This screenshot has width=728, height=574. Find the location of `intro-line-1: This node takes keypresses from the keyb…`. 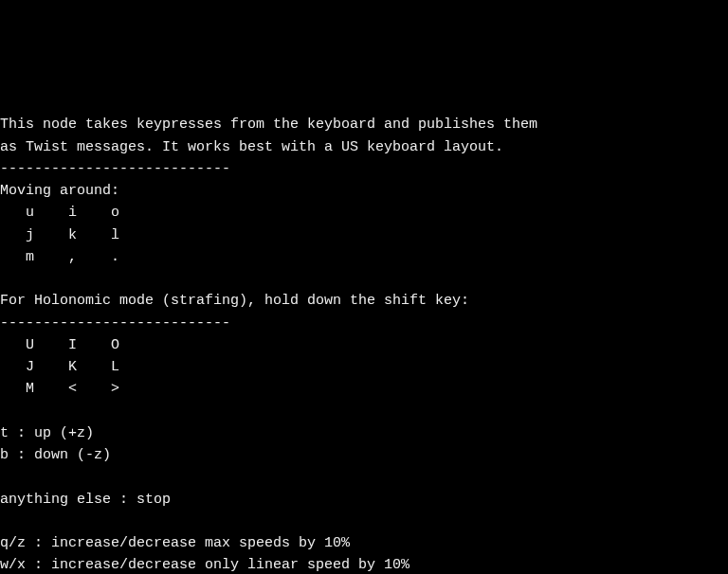

intro-line-1: This node takes keypresses from the keyb… is located at coordinates (269, 125).